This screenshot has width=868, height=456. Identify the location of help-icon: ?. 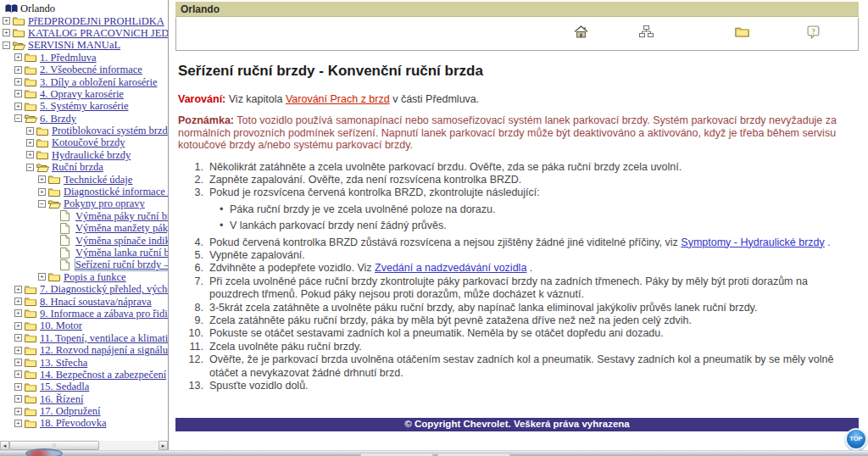
(815, 33).